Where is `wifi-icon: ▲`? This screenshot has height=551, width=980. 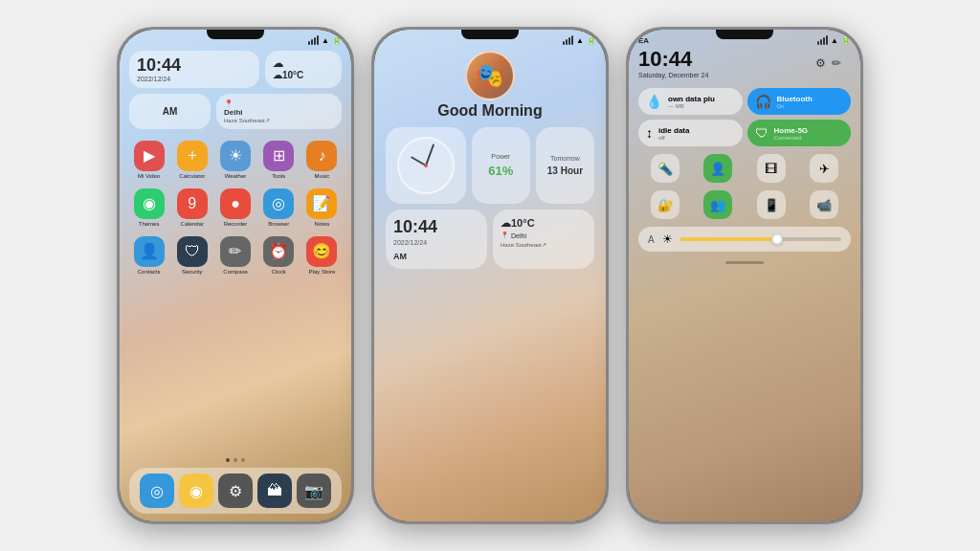 wifi-icon: ▲ is located at coordinates (325, 40).